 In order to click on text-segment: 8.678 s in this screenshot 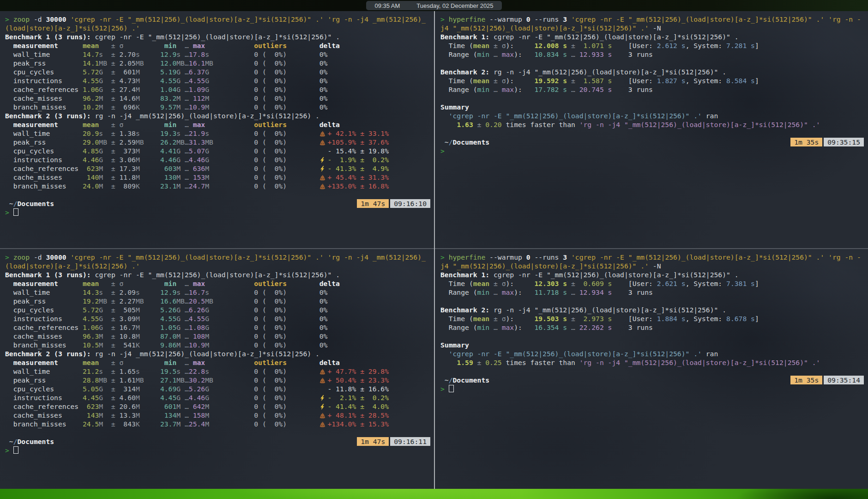, I will do `click(741, 319)`.